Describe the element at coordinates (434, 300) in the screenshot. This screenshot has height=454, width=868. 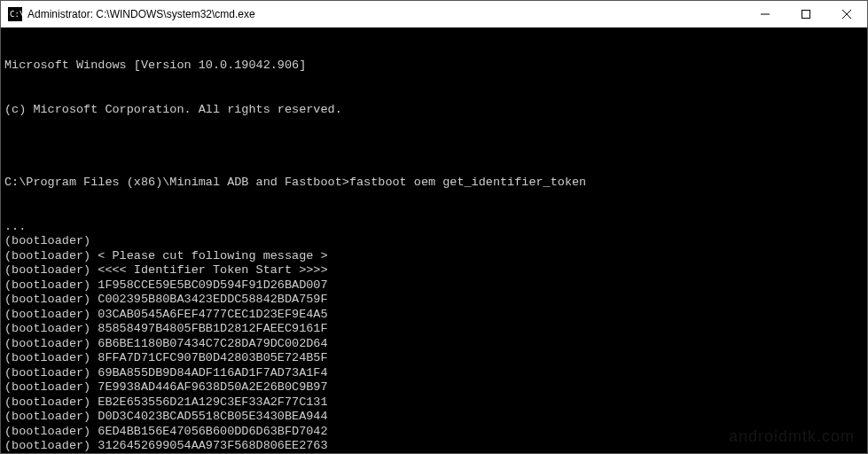
I see `output-line: (bootloader) C002395B80BA3423EDDC58842BD…` at that location.